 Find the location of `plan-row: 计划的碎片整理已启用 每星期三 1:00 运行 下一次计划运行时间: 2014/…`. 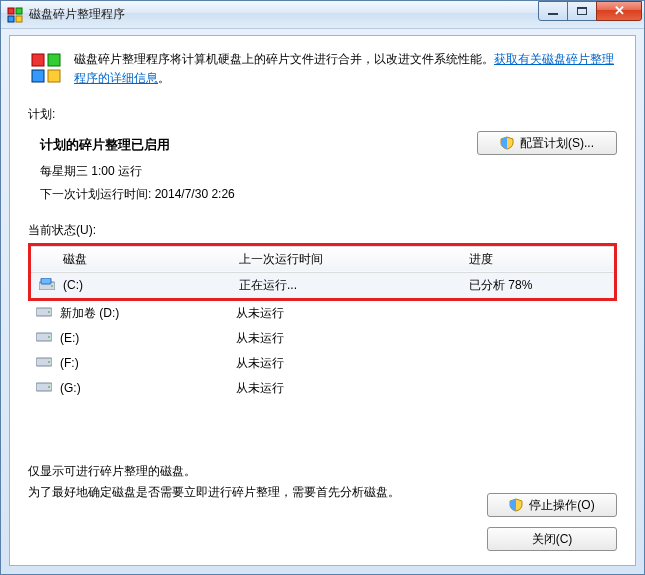

plan-row: 计划的碎片整理已启用 每星期三 1:00 运行 下一次计划运行时间: 2014/… is located at coordinates (322, 168).